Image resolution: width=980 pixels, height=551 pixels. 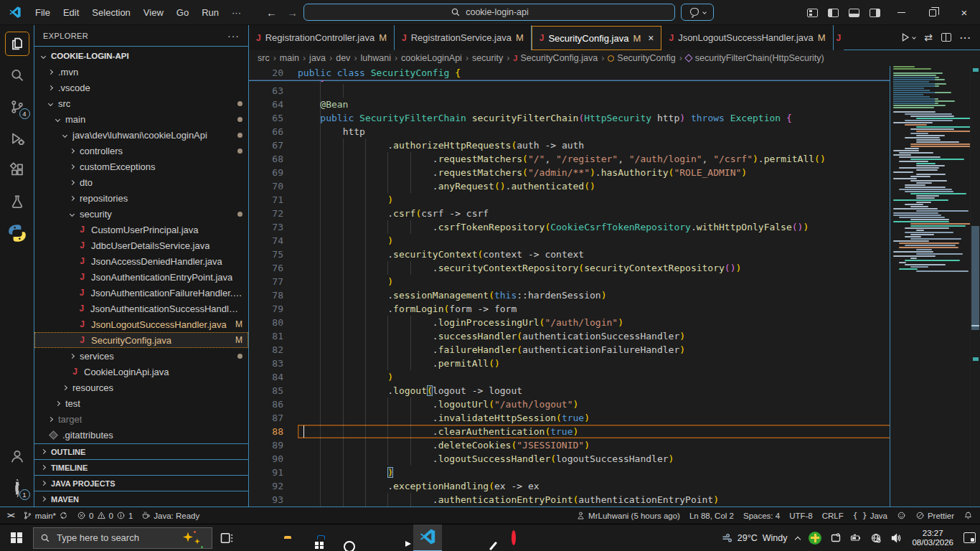 I want to click on close-button: ×, so click(x=964, y=13).